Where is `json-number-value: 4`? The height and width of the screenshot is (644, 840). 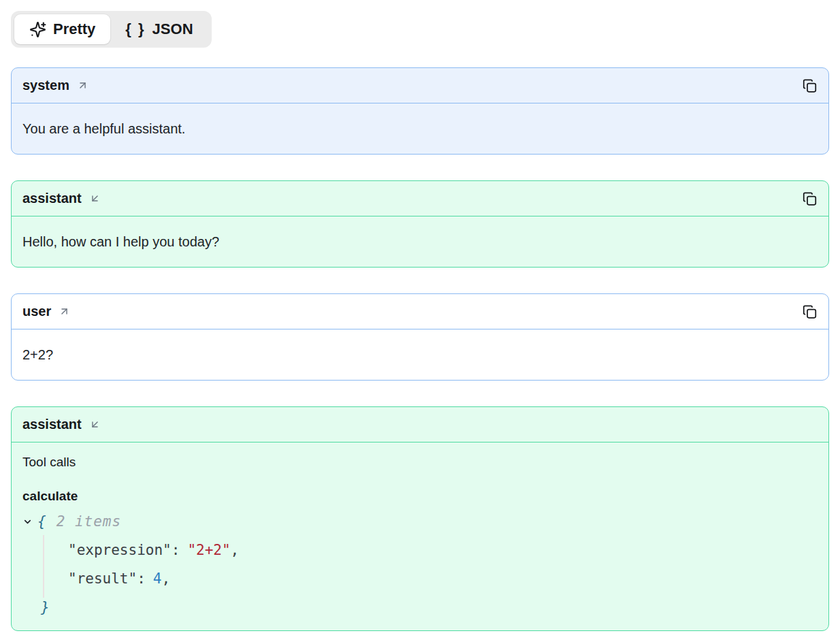 json-number-value: 4 is located at coordinates (158, 579).